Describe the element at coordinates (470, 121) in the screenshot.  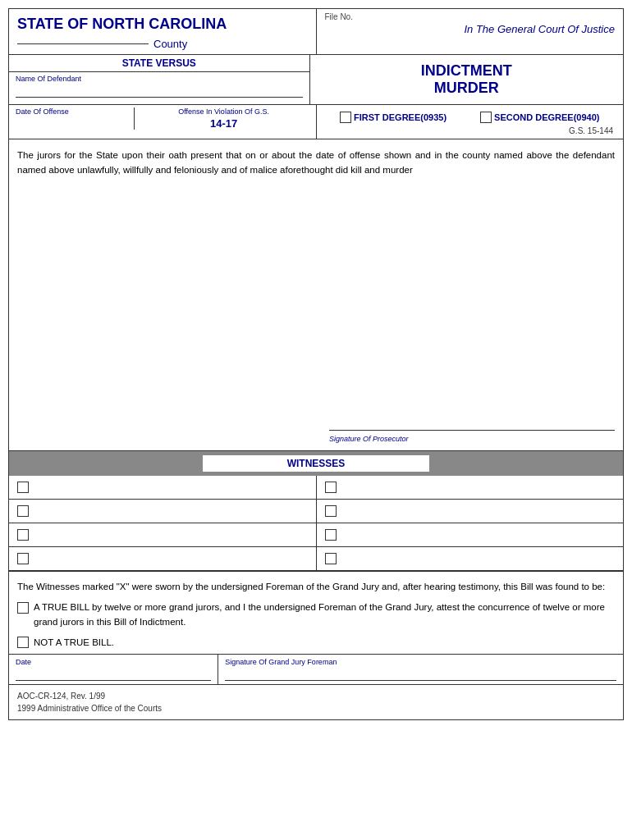
I see `offense-right: FIRST DEGREE(0935) SECOND DEGREE(0940) G…` at that location.